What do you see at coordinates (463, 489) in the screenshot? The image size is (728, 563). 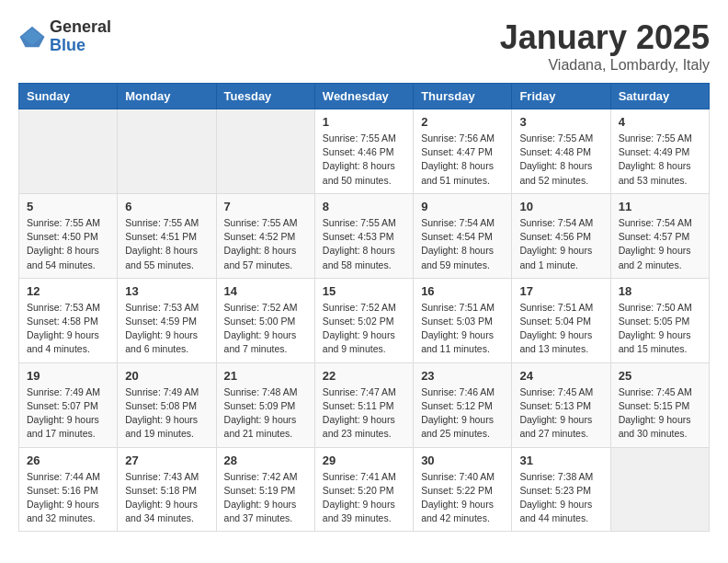 I see `calendar-cell: 30Sunrise: 7:40 AM Sunset: 5:22 PM Dayli…` at bounding box center [463, 489].